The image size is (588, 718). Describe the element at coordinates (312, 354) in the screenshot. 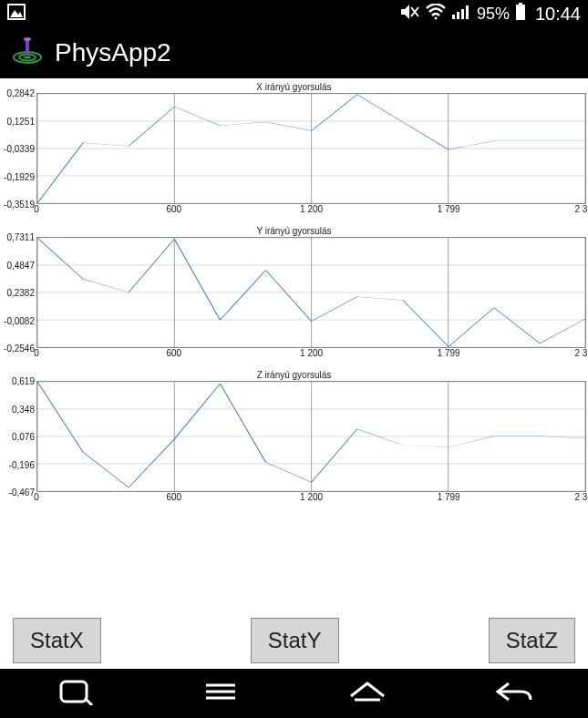

I see `chart-y-xaxis: 06001 2001 7992 399` at that location.